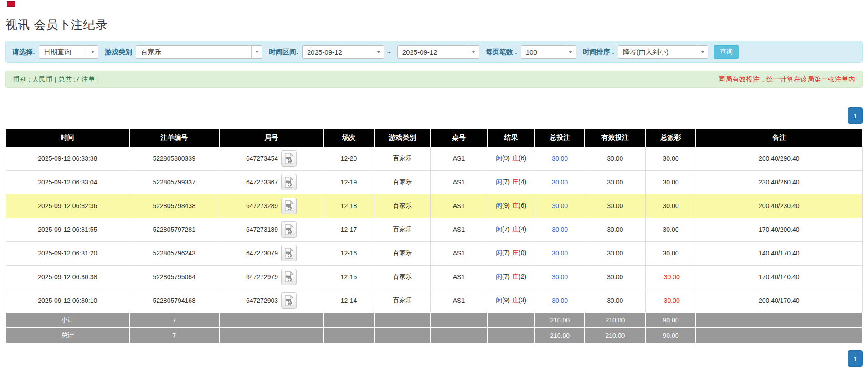 Image resolution: width=868 pixels, height=373 pixels. I want to click on result-banker-value: (6), so click(522, 205).